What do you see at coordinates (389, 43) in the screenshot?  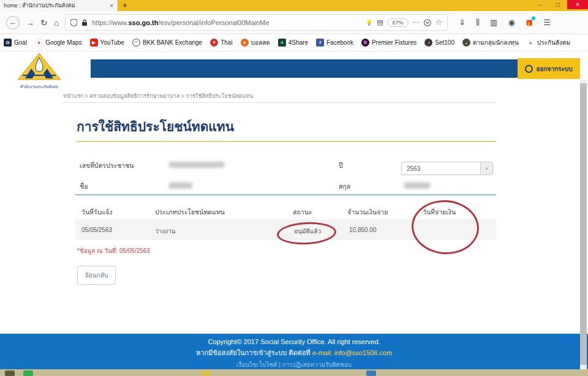 I see `bookmark-premier-fixtures: ♔Premier Fixtures` at bounding box center [389, 43].